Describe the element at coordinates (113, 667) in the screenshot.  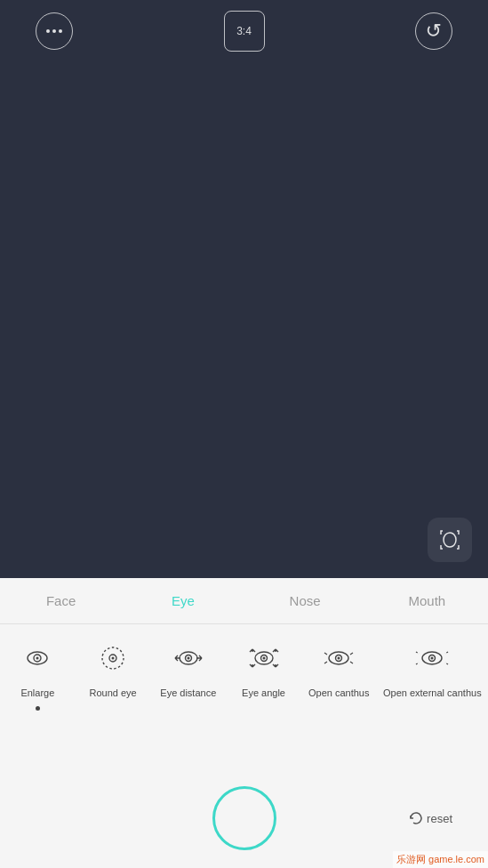
I see `feature-round-eye: Round eye` at that location.